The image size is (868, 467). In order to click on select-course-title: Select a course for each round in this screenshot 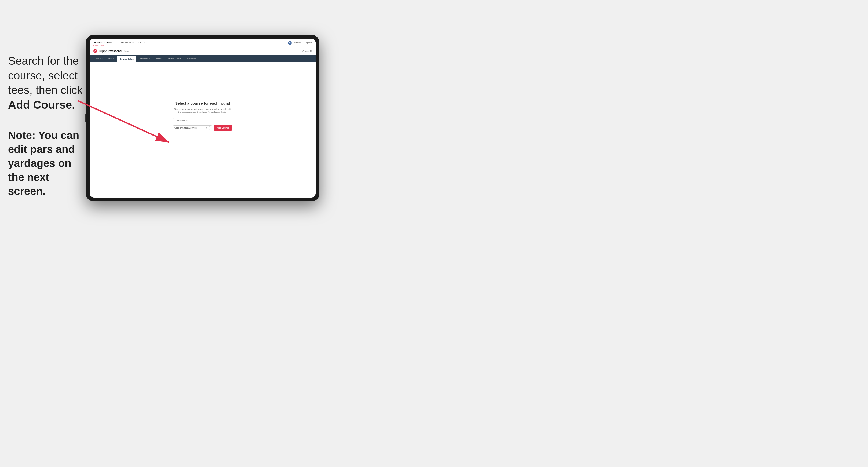, I will do `click(203, 103)`.